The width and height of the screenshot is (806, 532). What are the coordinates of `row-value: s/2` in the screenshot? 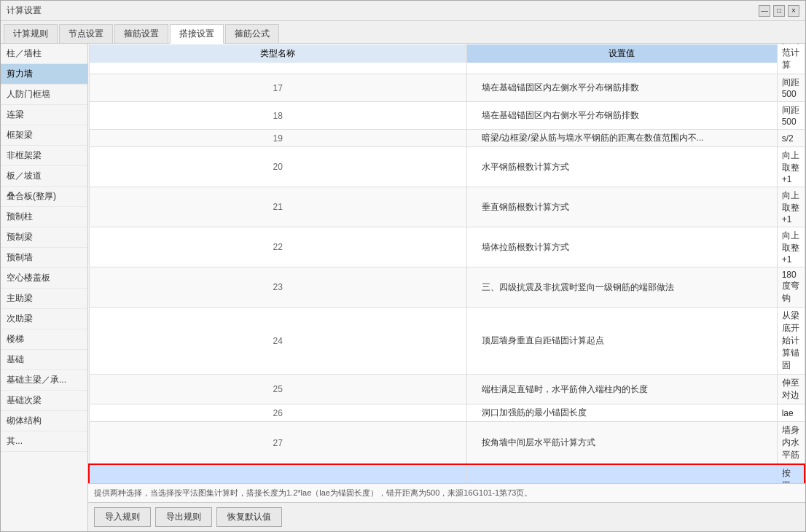 It's located at (791, 138).